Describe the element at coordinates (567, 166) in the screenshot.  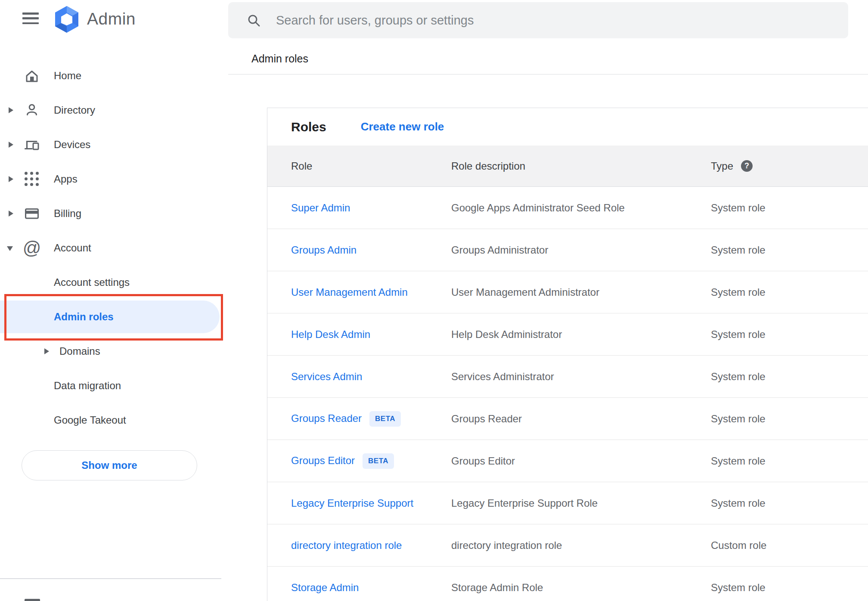
I see `table-header-row: Role Role description Type ?` at that location.